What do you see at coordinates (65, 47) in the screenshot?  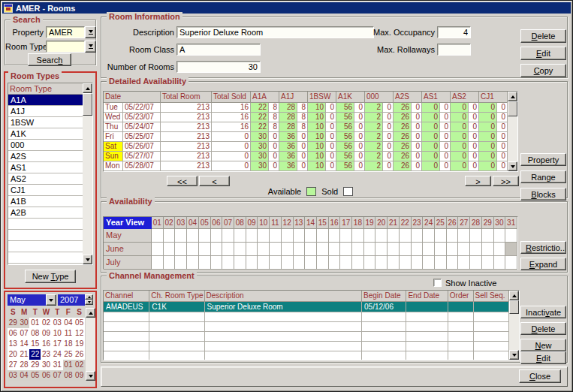 I see `room-type-input` at bounding box center [65, 47].